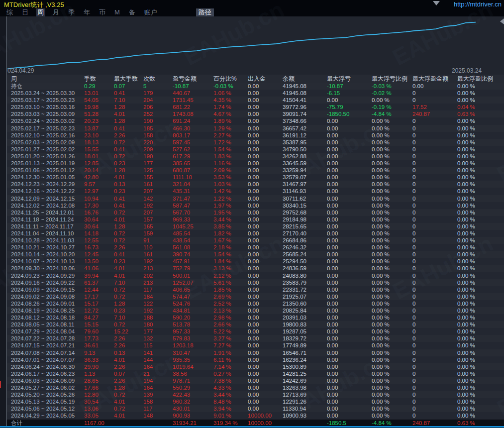 This screenshot has width=504, height=428. I want to click on path-button: 路径, so click(205, 12).